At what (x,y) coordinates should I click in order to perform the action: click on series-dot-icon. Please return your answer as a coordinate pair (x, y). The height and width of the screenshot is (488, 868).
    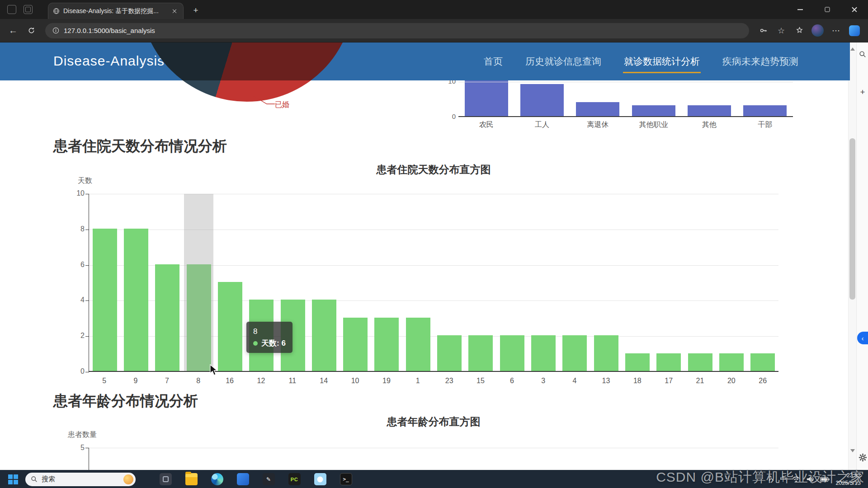
    Looking at the image, I should click on (255, 343).